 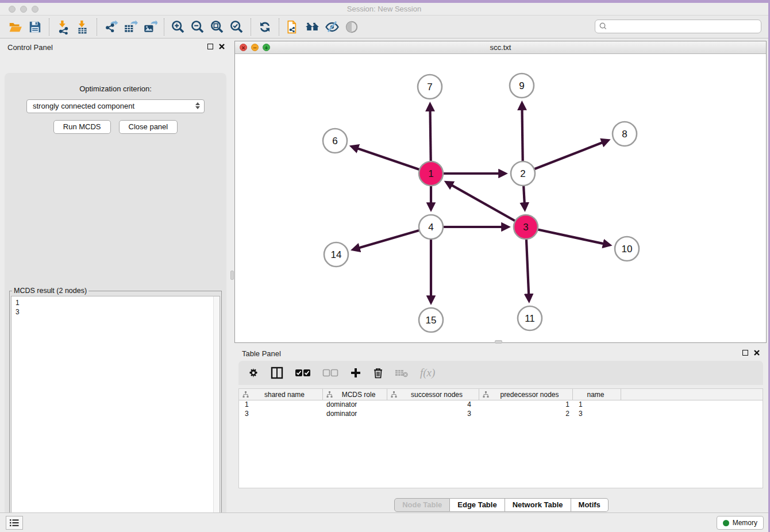 What do you see at coordinates (261, 354) in the screenshot?
I see `table-panel-title: Table Panel` at bounding box center [261, 354].